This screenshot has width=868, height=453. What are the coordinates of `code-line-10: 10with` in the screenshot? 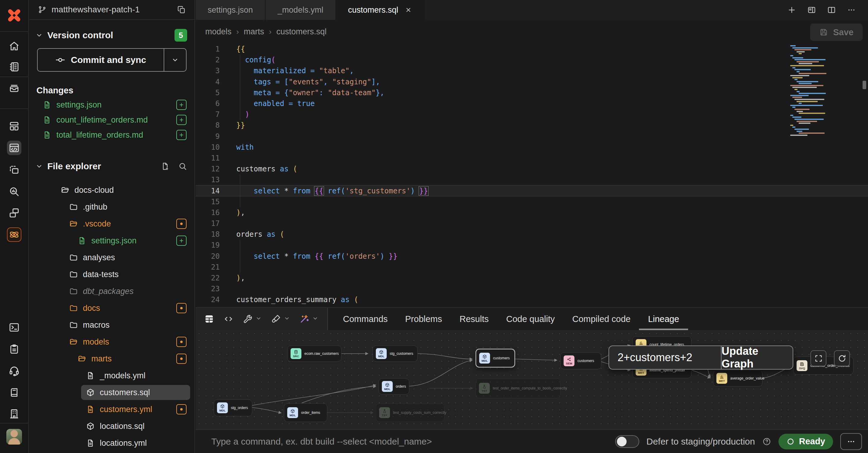 It's located at (532, 147).